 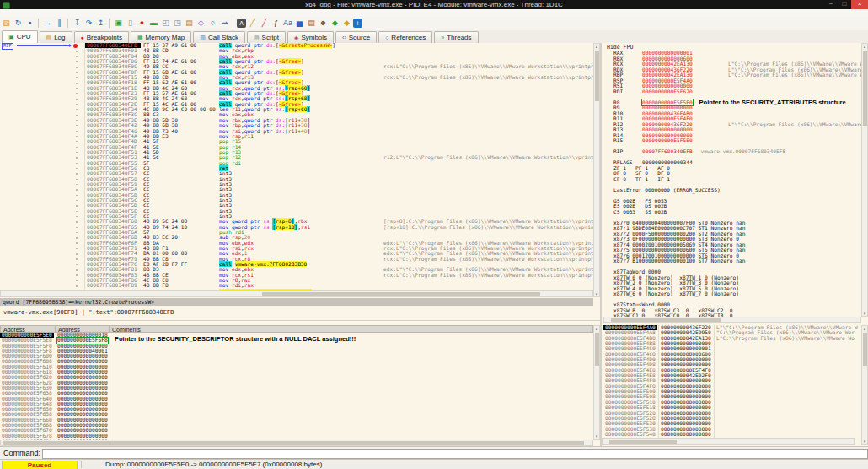 I want to click on register-name: RIP, so click(x=628, y=152).